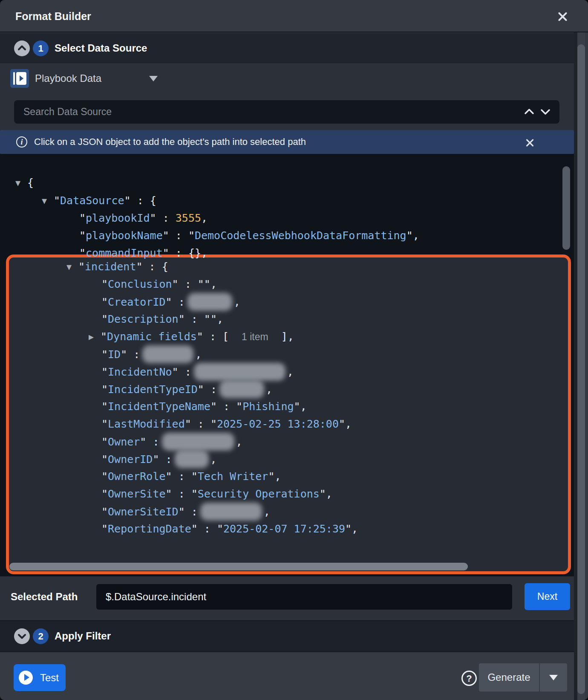 This screenshot has width=588, height=700. I want to click on json-line: "playbookId" : 3555,, so click(287, 218).